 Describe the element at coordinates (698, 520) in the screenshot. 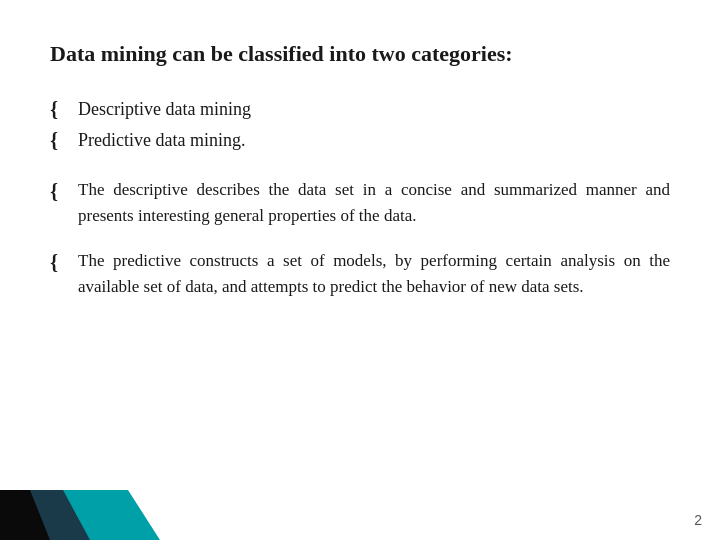

I see `page-number: 2` at that location.